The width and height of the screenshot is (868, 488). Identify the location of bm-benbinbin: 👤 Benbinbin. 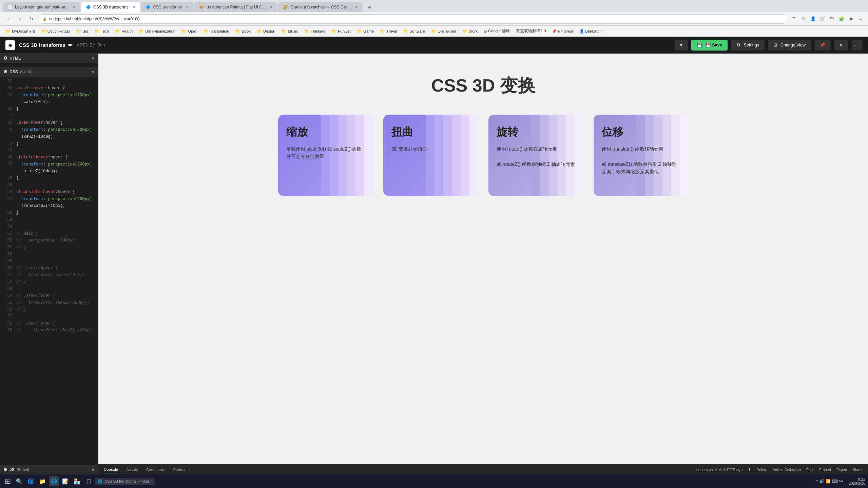
(591, 31).